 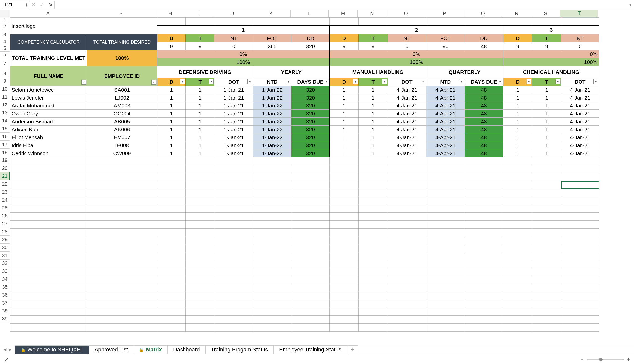 I want to click on row-header-4: 4, so click(x=5, y=42).